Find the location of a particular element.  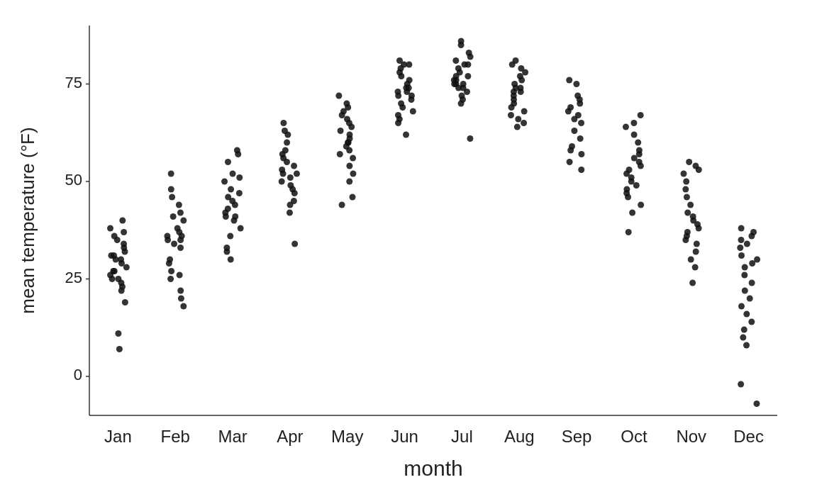

svg-text: Jun is located at coordinates (404, 437).